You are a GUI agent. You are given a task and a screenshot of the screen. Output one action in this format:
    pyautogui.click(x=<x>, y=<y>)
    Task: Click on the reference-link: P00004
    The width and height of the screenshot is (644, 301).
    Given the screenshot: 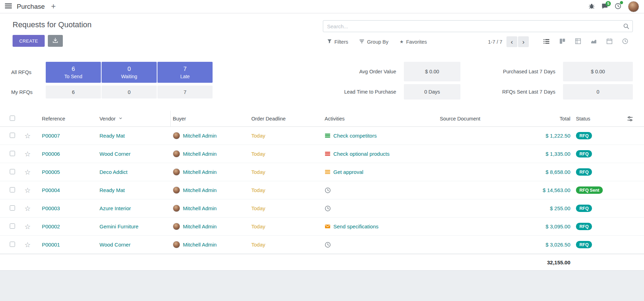 What is the action you would take?
    pyautogui.click(x=51, y=190)
    